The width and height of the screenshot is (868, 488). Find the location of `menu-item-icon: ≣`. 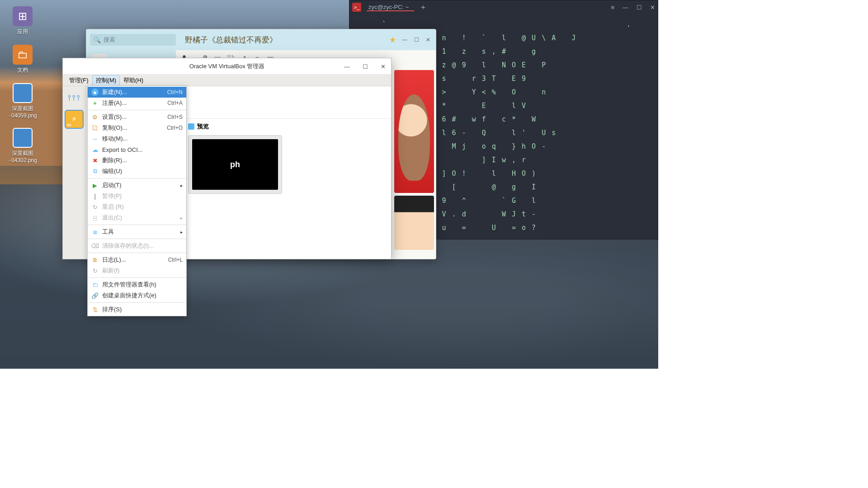

menu-item-icon: ≣ is located at coordinates (95, 232).